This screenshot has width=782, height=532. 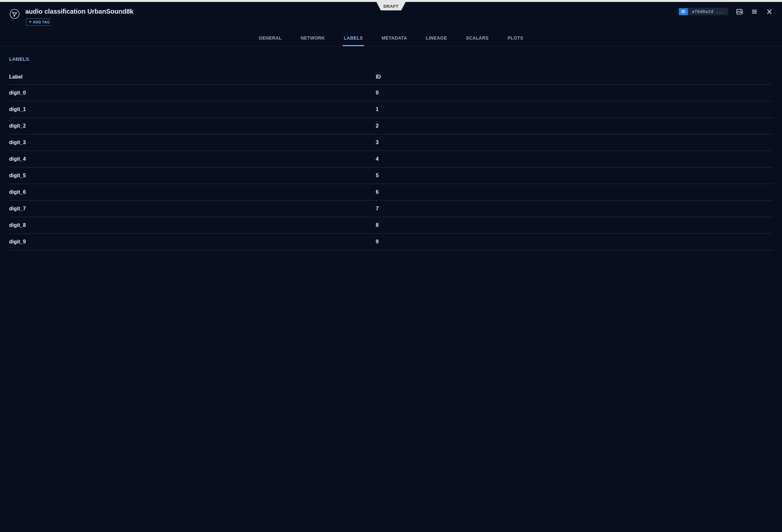 I want to click on table-row: digit_77, so click(x=391, y=209).